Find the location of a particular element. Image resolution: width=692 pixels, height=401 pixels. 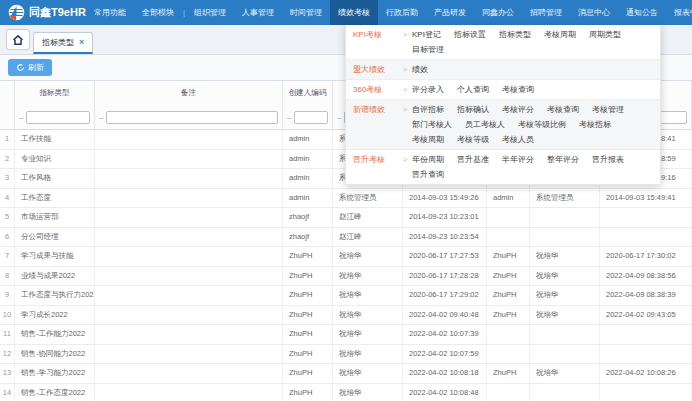

menu-item-考核人员: 考核人员 is located at coordinates (518, 140).